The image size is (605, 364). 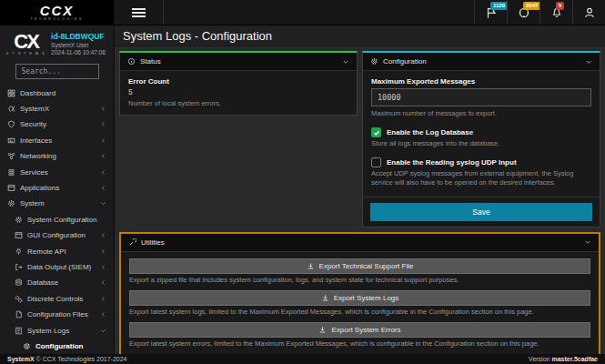 What do you see at coordinates (589, 13) in the screenshot?
I see `user-account-button` at bounding box center [589, 13].